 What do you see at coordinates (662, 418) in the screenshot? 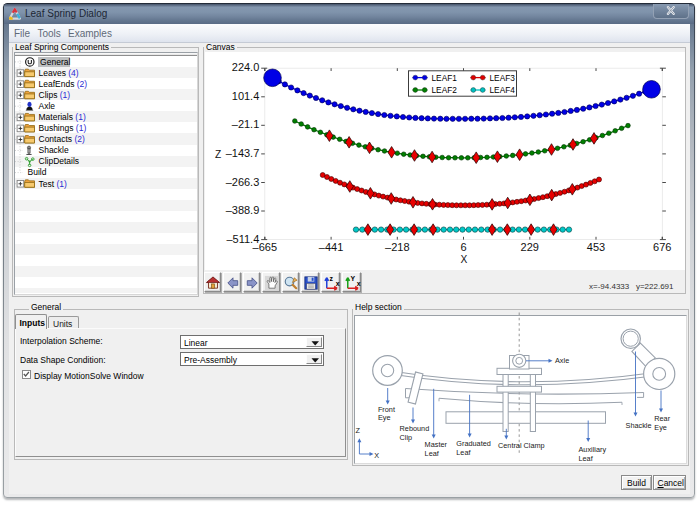
I see `svg-text: Rear` at bounding box center [662, 418].